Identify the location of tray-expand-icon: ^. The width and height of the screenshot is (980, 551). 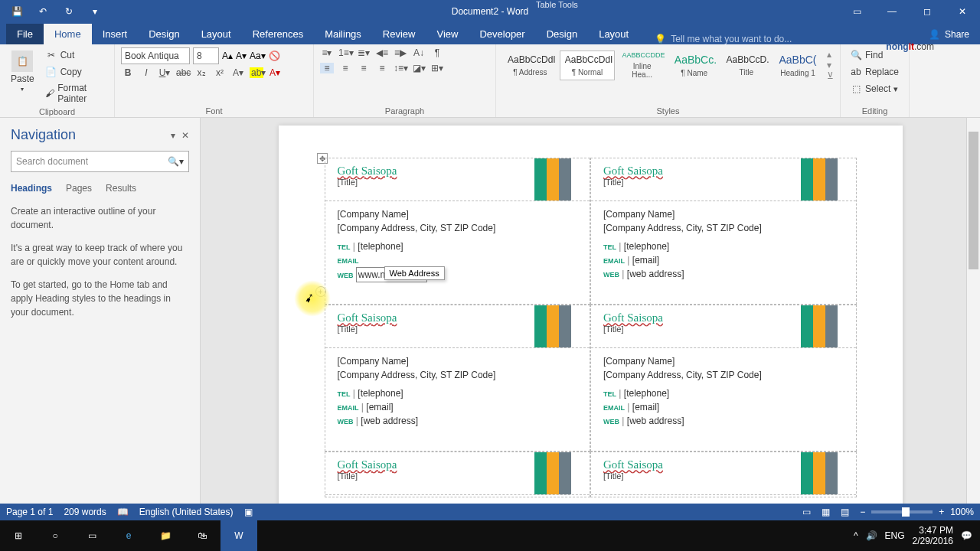
(856, 536).